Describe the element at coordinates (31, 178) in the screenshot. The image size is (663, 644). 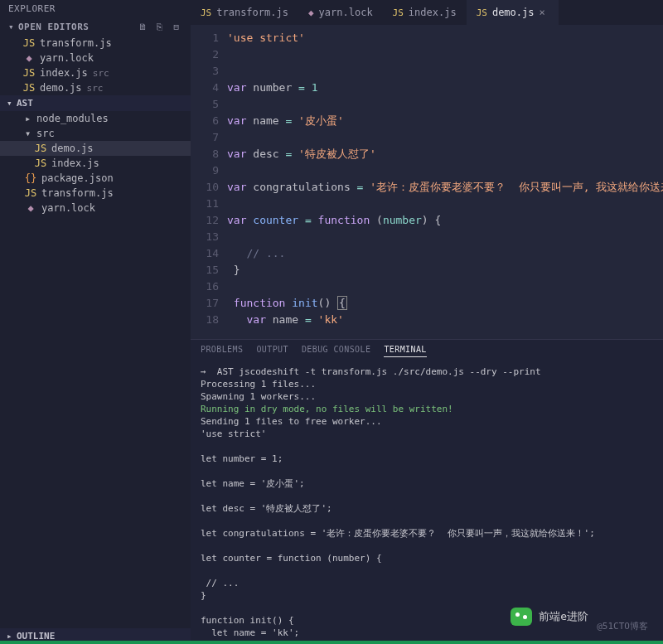
I see `file-icon: {}` at that location.